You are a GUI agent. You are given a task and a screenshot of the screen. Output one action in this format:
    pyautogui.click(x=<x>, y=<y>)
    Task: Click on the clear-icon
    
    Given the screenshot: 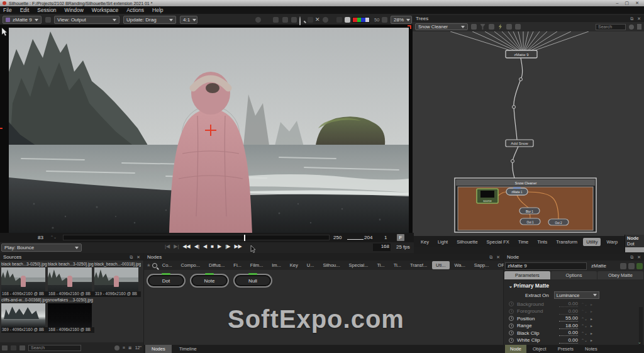 What is the action you would take?
    pyautogui.click(x=117, y=348)
    